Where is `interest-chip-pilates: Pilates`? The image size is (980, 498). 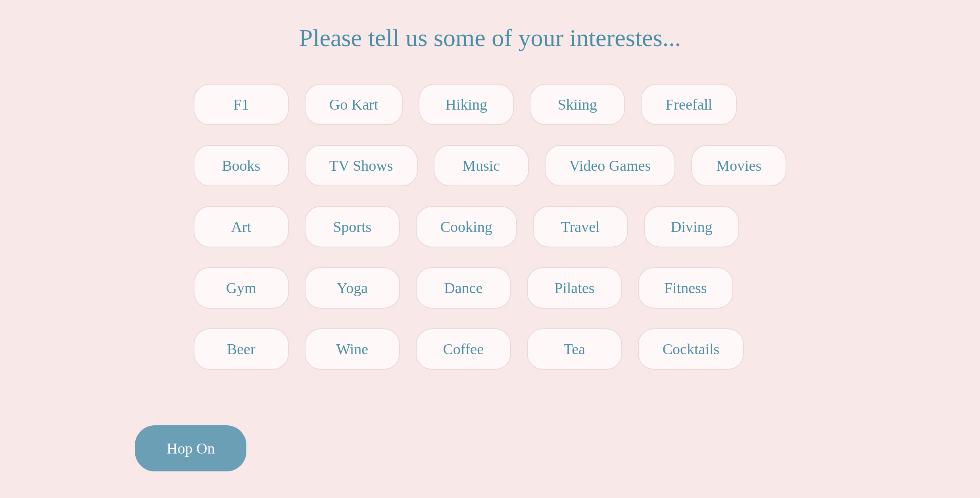
interest-chip-pilates: Pilates is located at coordinates (575, 288).